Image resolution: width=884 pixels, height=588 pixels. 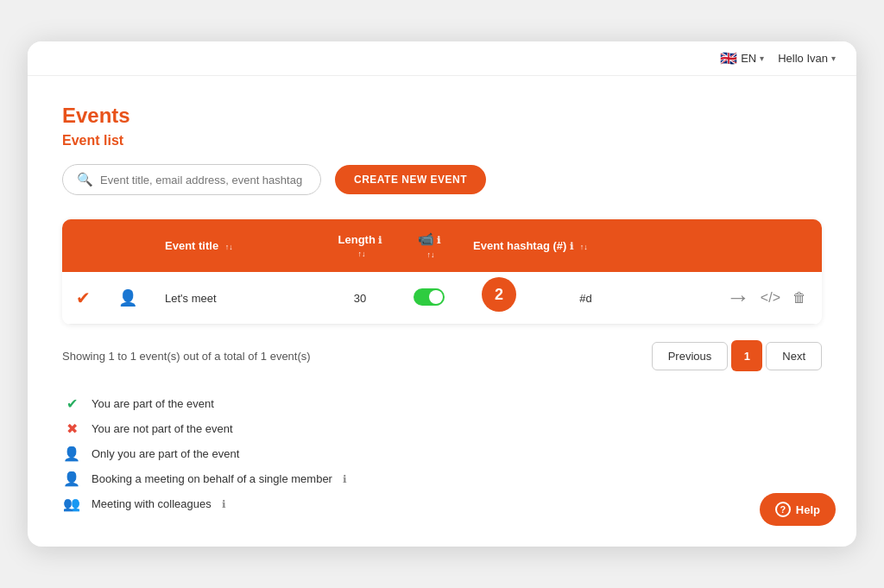 What do you see at coordinates (770, 298) in the screenshot?
I see `code-button: </>` at bounding box center [770, 298].